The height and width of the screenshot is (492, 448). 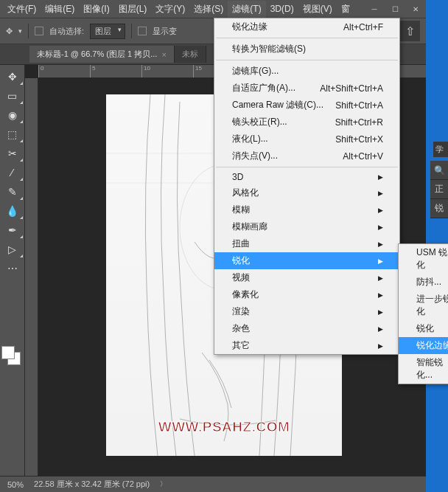 What do you see at coordinates (307, 27) in the screenshot?
I see `menu-last-filter: 锐化边缘 Alt+Ctrl+F` at bounding box center [307, 27].